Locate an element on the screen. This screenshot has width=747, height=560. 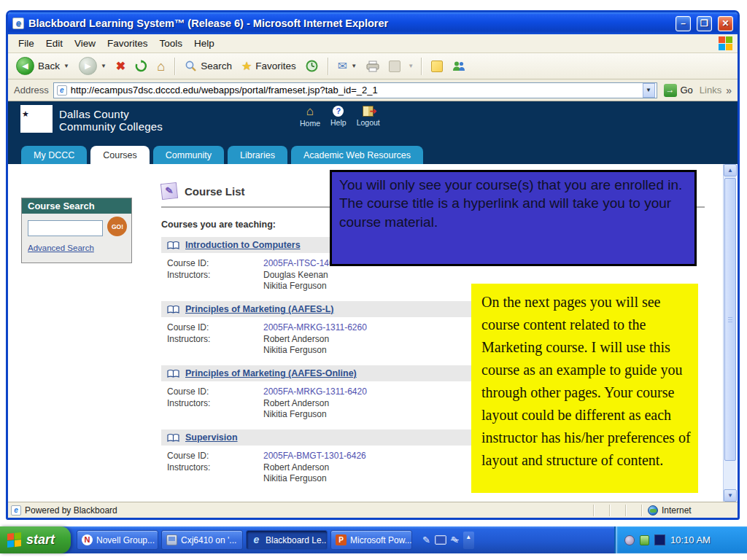
address-input: e http://ecampus7dsc.dcccd.edu/webapps/p… is located at coordinates (355, 90).